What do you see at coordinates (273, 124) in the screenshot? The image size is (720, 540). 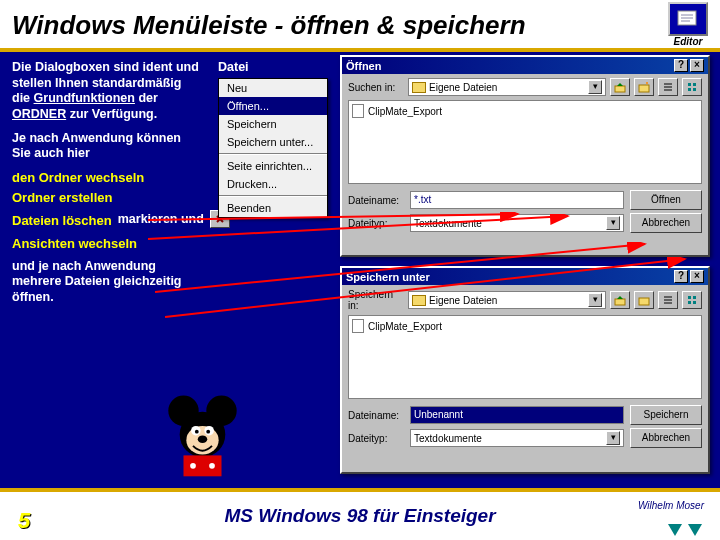 I see `menu-item-speichern: Speichern` at bounding box center [273, 124].